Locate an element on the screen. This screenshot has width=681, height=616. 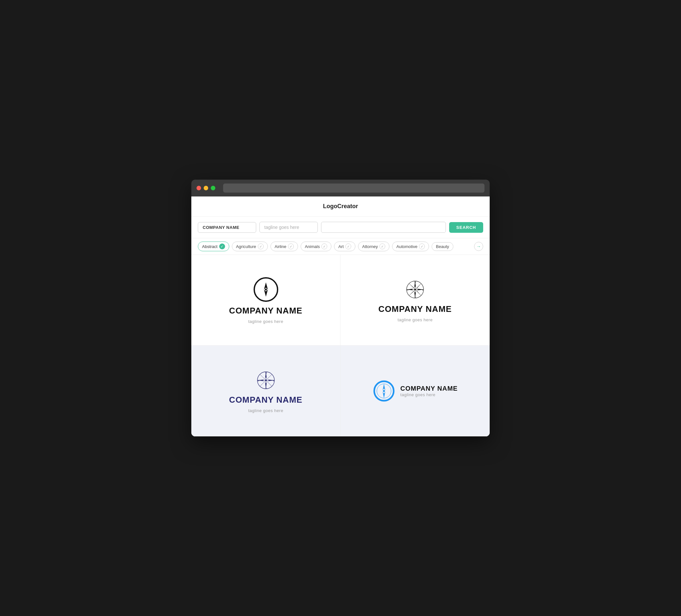
logo-4-text-group: COMPANY NAME tagline goes here is located at coordinates (429, 391).